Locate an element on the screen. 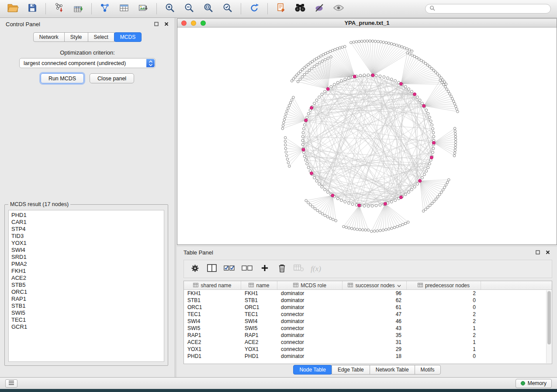 The image size is (557, 392). tab-mcds: MCDS is located at coordinates (128, 37).